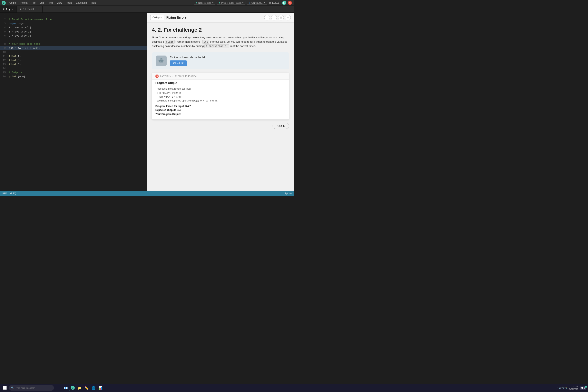  I want to click on node-version-selector: ▶ Node version ▾, so click(205, 3).